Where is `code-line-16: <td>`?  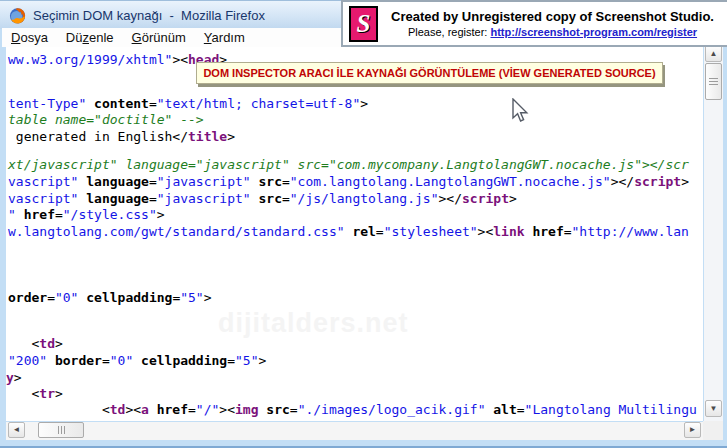
code-line-16: <td> is located at coordinates (70, 420).